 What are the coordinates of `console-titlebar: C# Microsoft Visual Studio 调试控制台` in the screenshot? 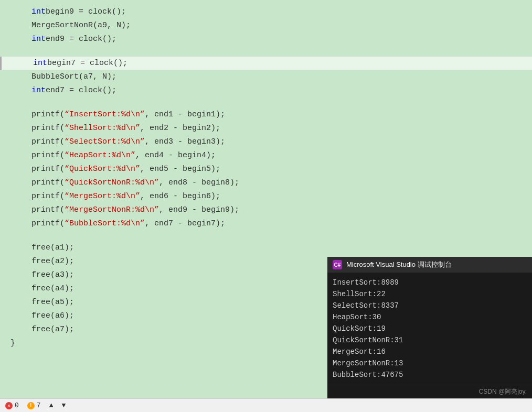 It's located at (430, 265).